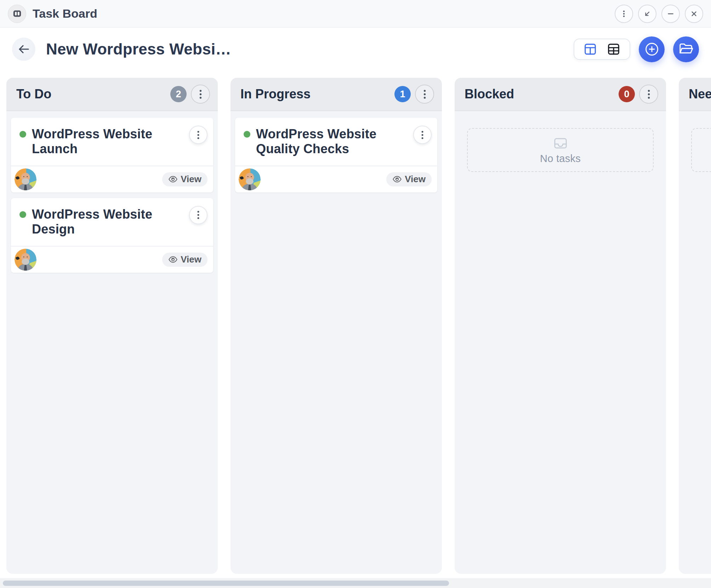 The image size is (711, 588). Describe the element at coordinates (700, 94) in the screenshot. I see `column-title: Need` at that location.